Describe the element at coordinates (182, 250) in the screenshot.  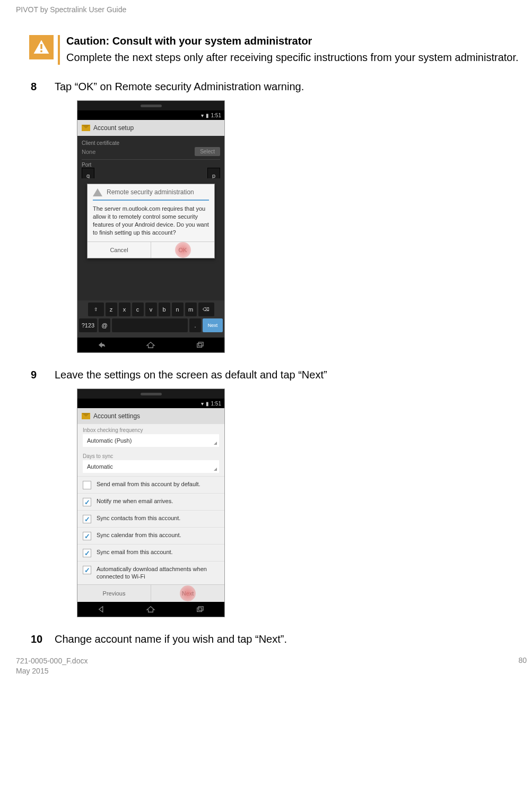
I see `ok-button: OK` at that location.